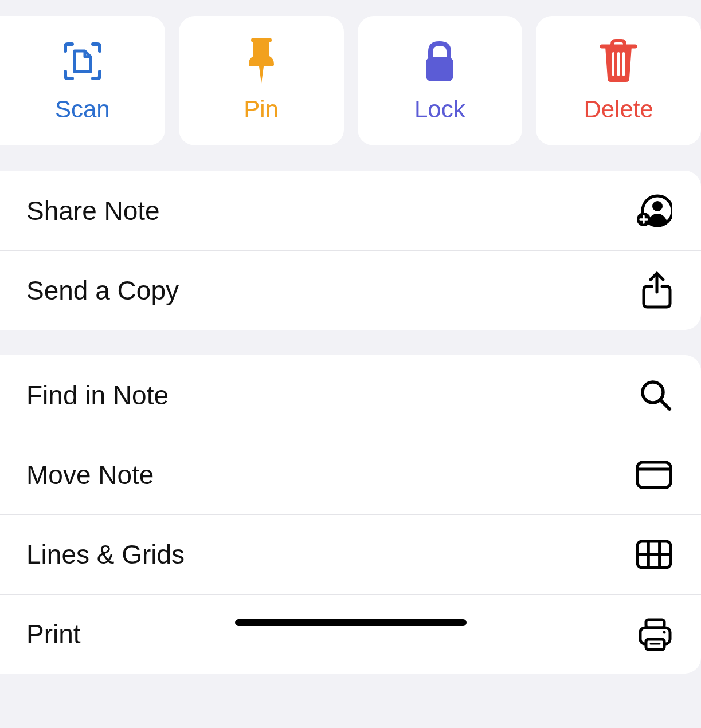 The height and width of the screenshot is (728, 701). I want to click on pin-button: Pin, so click(261, 81).